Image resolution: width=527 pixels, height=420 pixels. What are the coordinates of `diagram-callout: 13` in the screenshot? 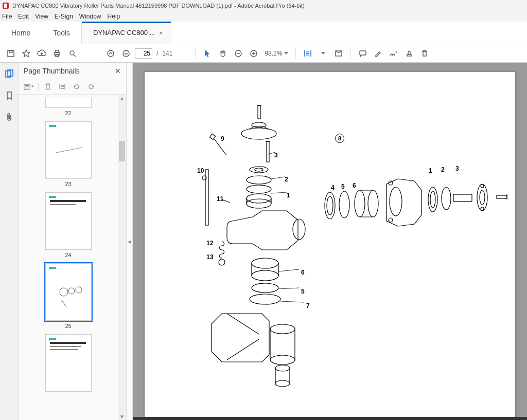 It's located at (210, 257).